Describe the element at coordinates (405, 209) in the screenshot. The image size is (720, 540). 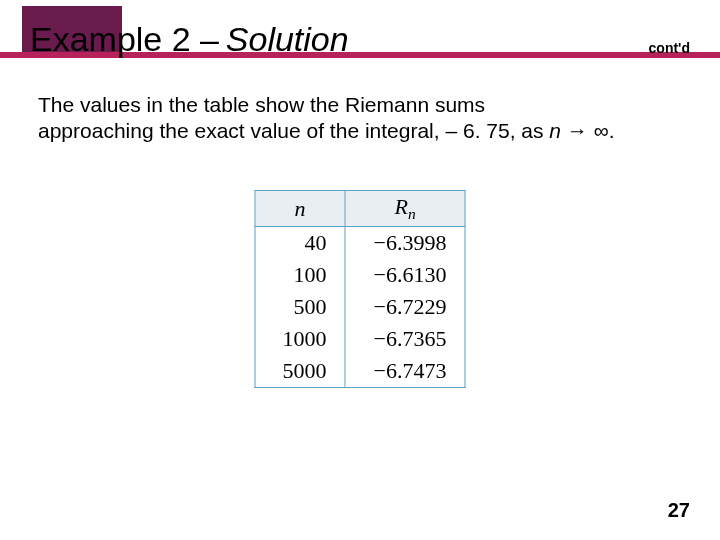
I see `col-Rn: Rn` at that location.